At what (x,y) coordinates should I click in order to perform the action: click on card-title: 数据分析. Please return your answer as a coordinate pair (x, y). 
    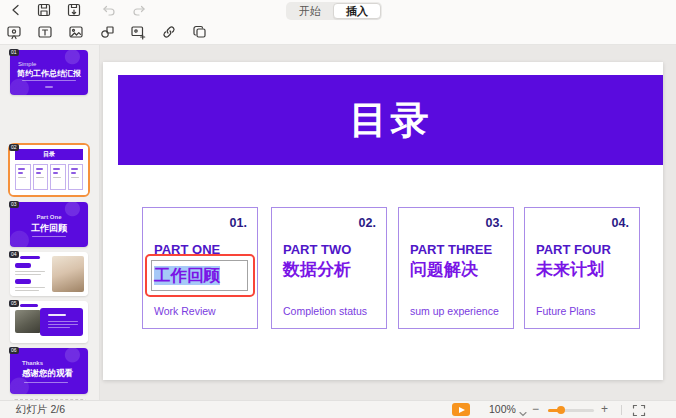
    Looking at the image, I should click on (317, 270).